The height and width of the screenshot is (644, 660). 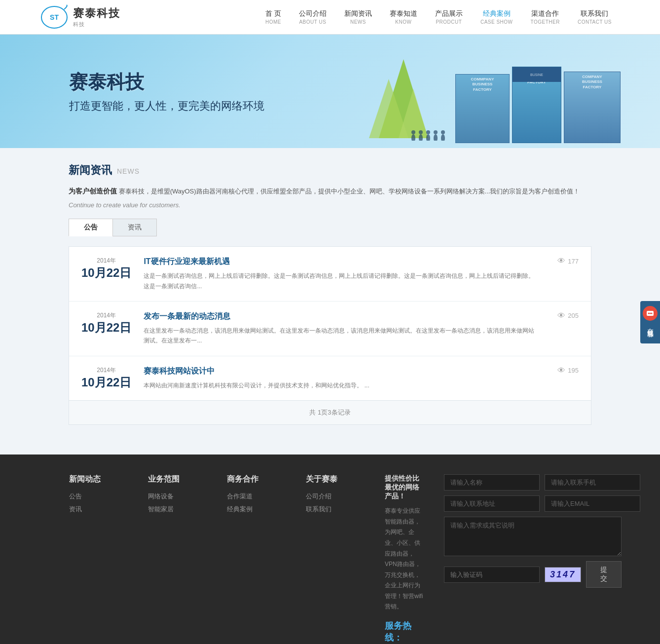 What do you see at coordinates (178, 496) in the screenshot?
I see `footer-link: 网络设备` at bounding box center [178, 496].